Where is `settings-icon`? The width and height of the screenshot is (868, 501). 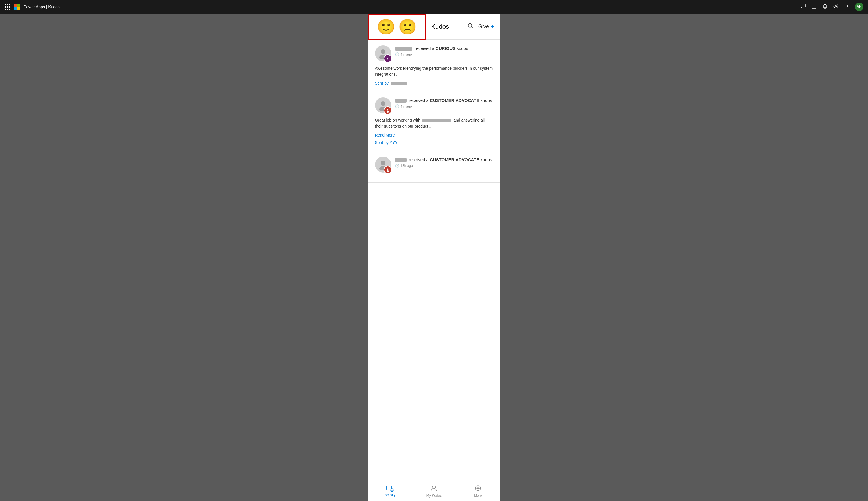
settings-icon is located at coordinates (836, 7).